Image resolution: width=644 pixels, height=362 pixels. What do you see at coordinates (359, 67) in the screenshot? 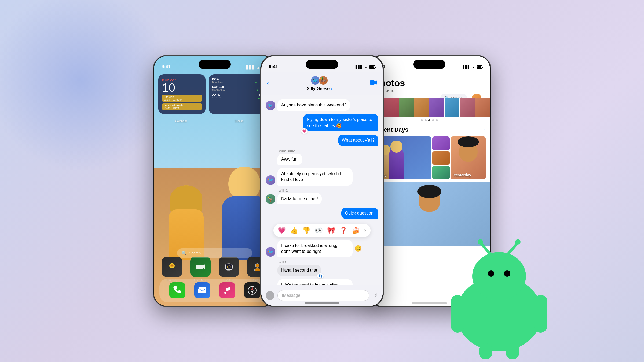
I see `signal-icon-2: ▋▋▋` at bounding box center [359, 67].